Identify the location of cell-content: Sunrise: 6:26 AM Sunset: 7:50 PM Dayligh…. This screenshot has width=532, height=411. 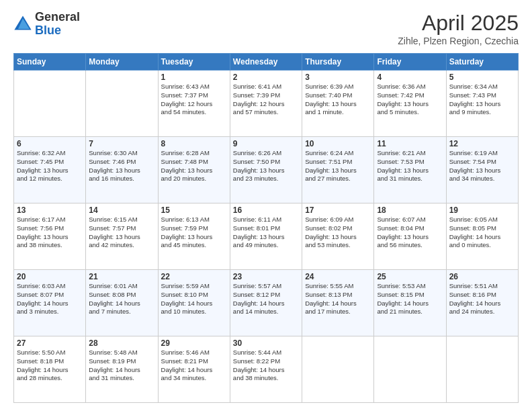
(266, 167).